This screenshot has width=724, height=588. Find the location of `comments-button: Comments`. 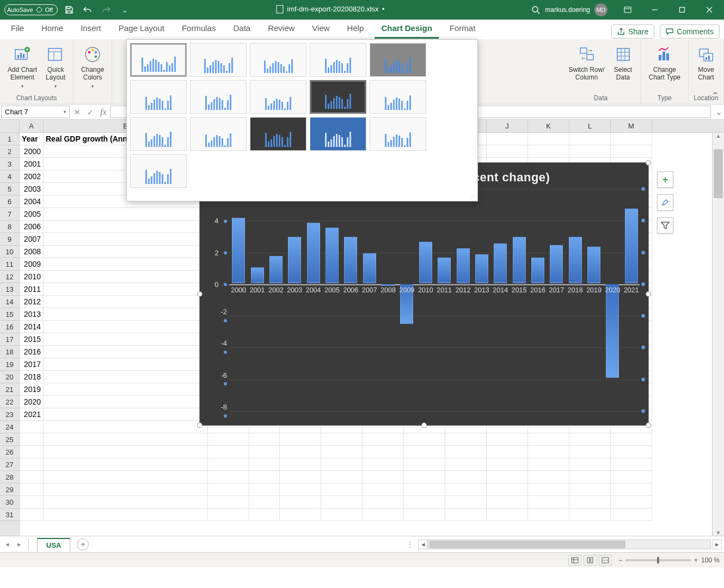

comments-button: Comments is located at coordinates (690, 32).